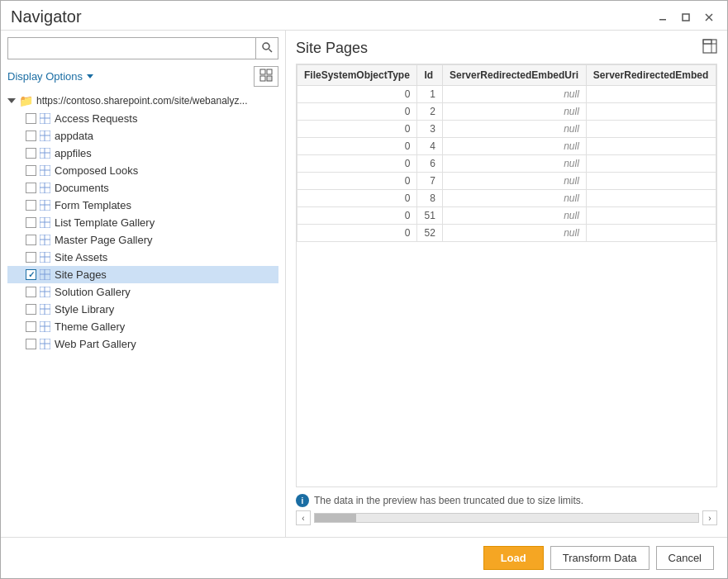 The height and width of the screenshot is (579, 728). Describe the element at coordinates (143, 135) in the screenshot. I see `tree-item: appdata` at that location.